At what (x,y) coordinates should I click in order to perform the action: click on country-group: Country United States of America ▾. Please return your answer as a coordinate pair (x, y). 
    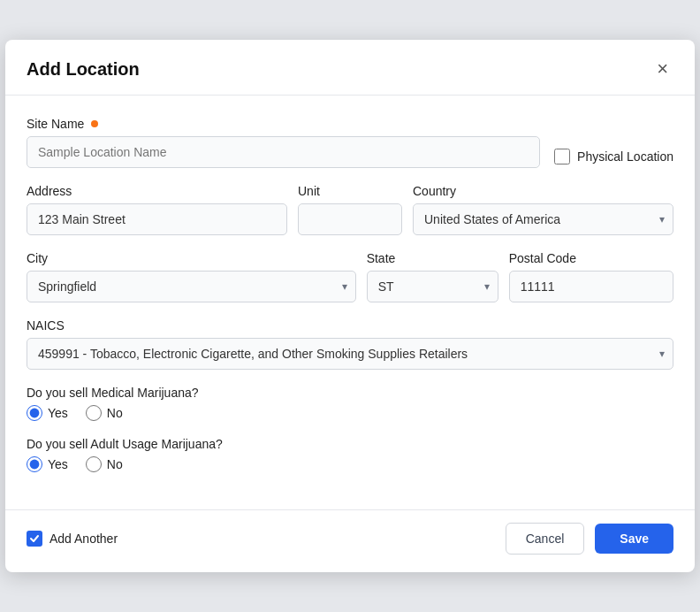
    Looking at the image, I should click on (543, 210).